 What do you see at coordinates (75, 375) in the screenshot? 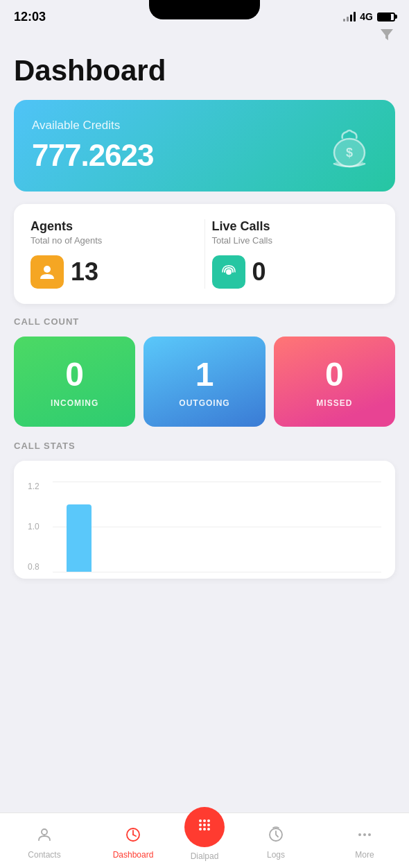
I see `incoming-count: 0` at bounding box center [75, 375].